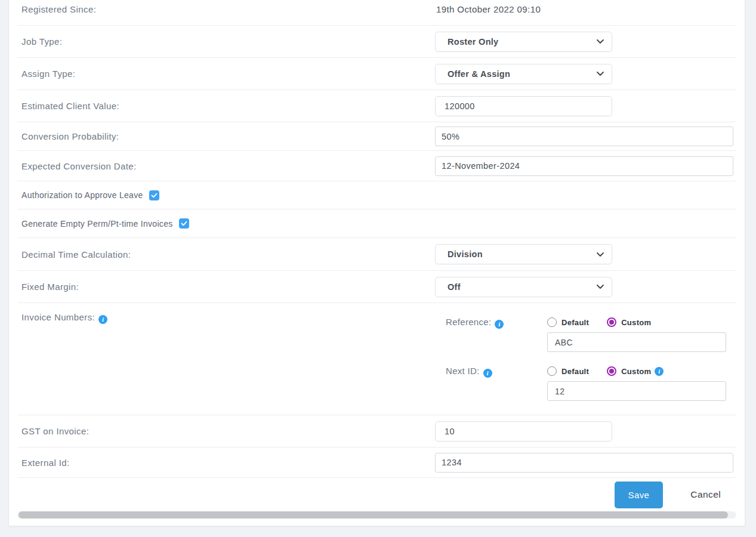 The height and width of the screenshot is (537, 756). I want to click on job-type-selected-value: Roster Only, so click(473, 42).